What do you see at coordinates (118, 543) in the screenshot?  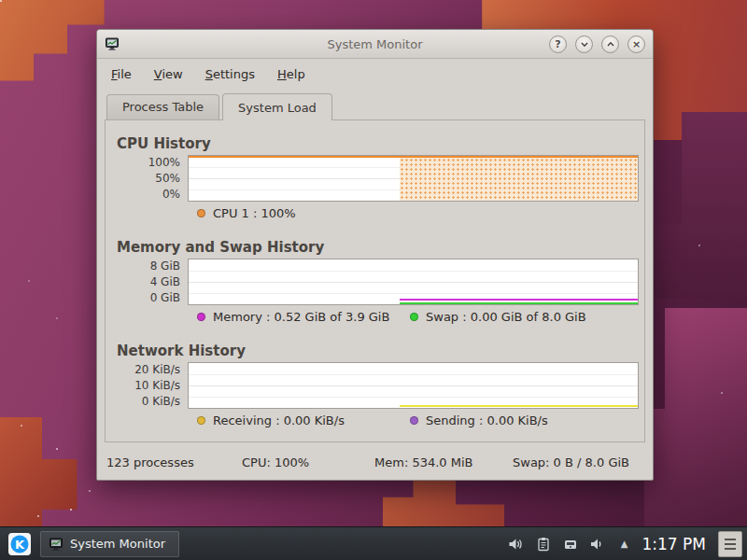 I see `task-button-label: System Monitor` at bounding box center [118, 543].